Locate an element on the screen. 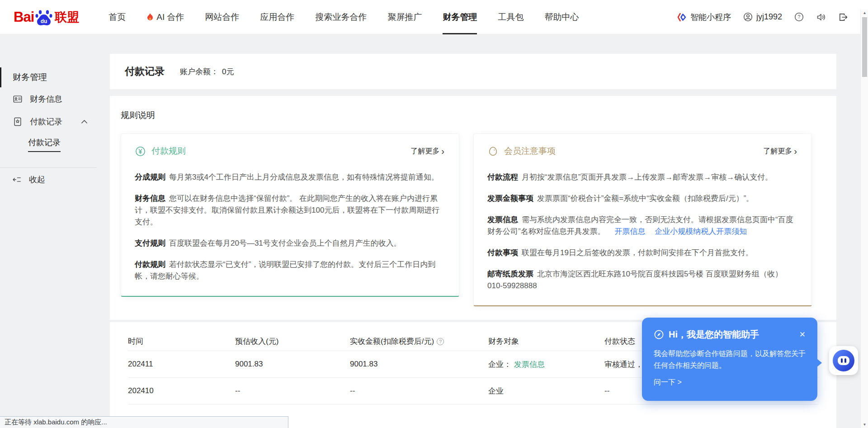 Image resolution: width=868 pixels, height=428 pixels. invoice-info-table-link: 发票信息 is located at coordinates (529, 365).